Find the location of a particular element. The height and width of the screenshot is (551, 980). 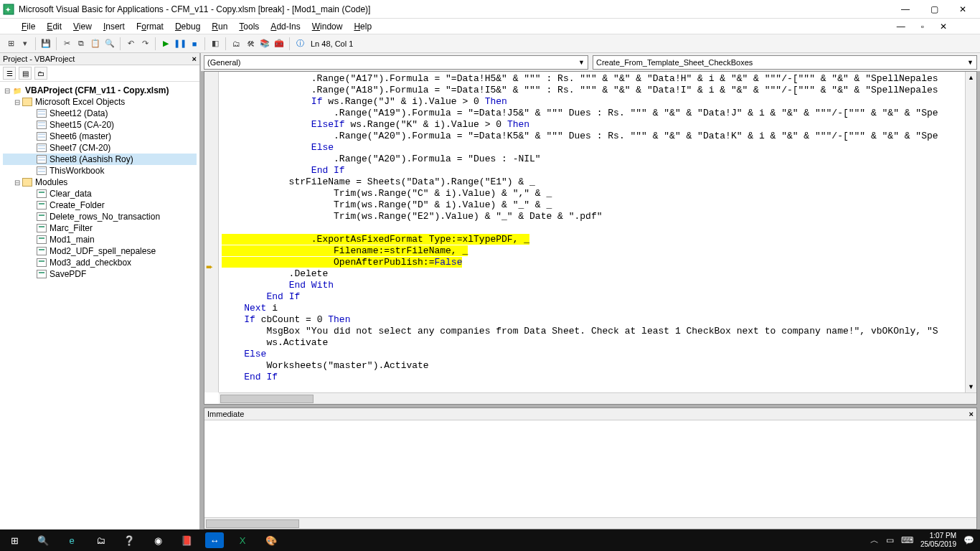

toolbox-icon: 🧰 is located at coordinates (279, 44).